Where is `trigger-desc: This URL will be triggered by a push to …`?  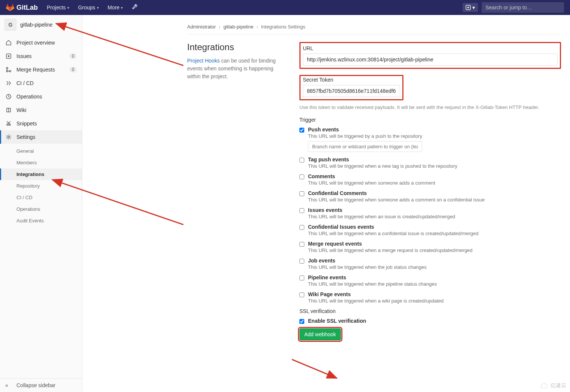
trigger-desc: This URL will be triggered by a push to … is located at coordinates (365, 136).